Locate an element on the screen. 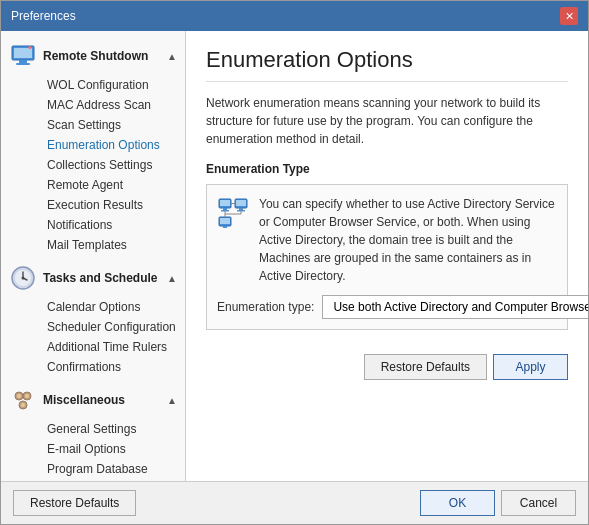 This screenshot has height=525, width=589. misc-icon is located at coordinates (23, 400).